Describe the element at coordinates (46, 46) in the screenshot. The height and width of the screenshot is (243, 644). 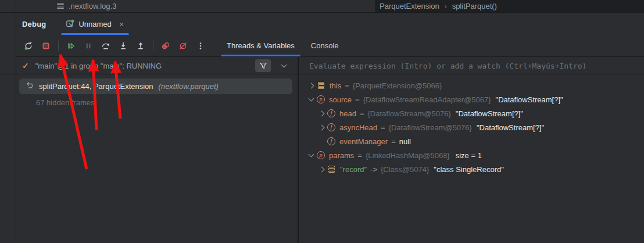
I see `stop-button` at that location.